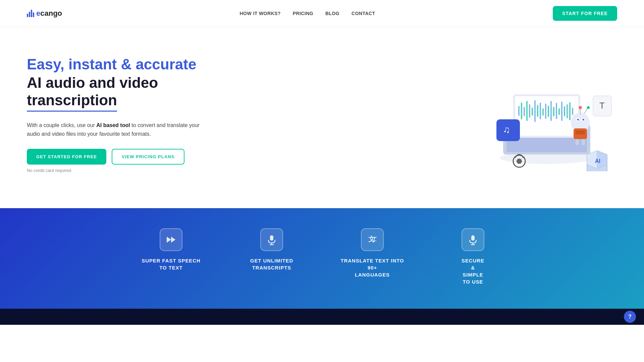 The width and height of the screenshot is (644, 362). What do you see at coordinates (31, 13) in the screenshot?
I see `logo-icon` at bounding box center [31, 13].